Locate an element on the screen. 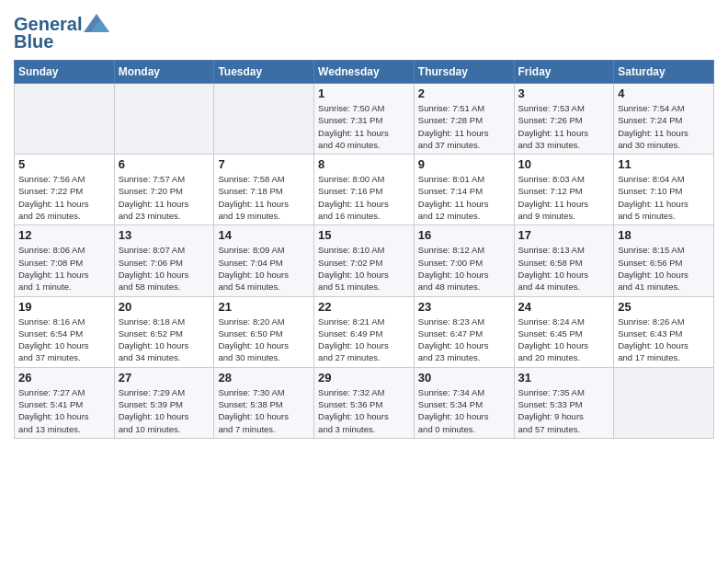 This screenshot has height=563, width=728. calendar-cell: 23Sunrise: 8:23 AM Sunset: 6:47 PM Dayli… is located at coordinates (463, 331).